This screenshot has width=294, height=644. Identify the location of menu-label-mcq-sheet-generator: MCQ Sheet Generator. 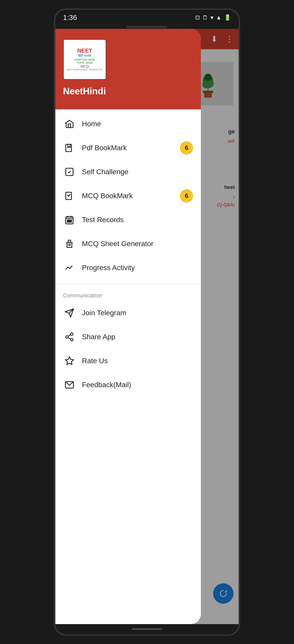
(118, 244).